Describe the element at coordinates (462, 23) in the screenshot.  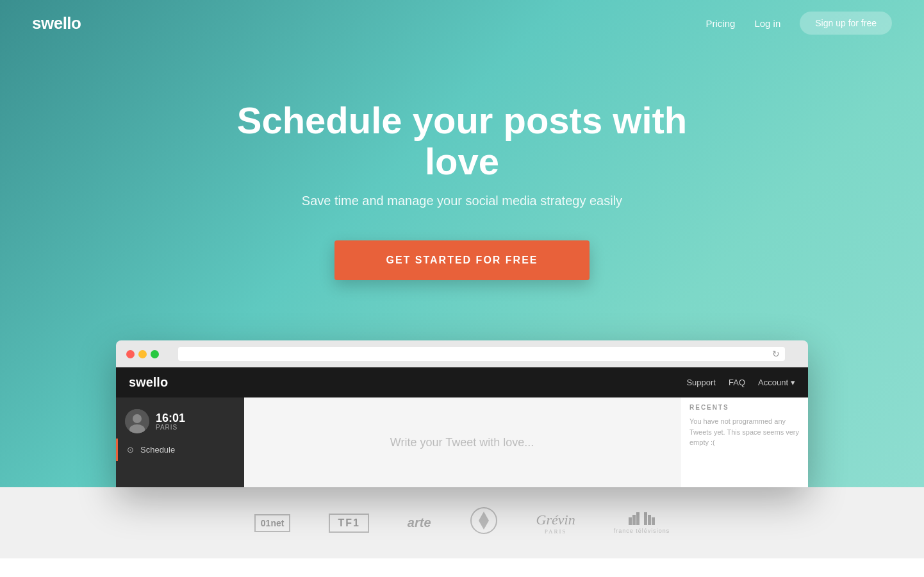
I see `main-nav: swello Pricing Log in Sign up for free` at that location.